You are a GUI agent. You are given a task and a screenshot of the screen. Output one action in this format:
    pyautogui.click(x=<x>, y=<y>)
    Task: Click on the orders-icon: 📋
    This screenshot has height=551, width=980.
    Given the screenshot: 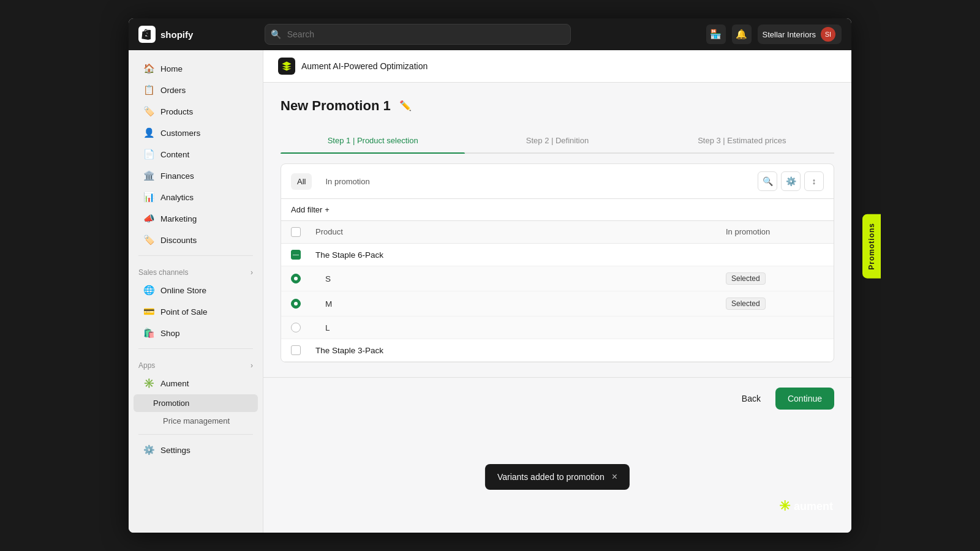 What is the action you would take?
    pyautogui.click(x=149, y=90)
    